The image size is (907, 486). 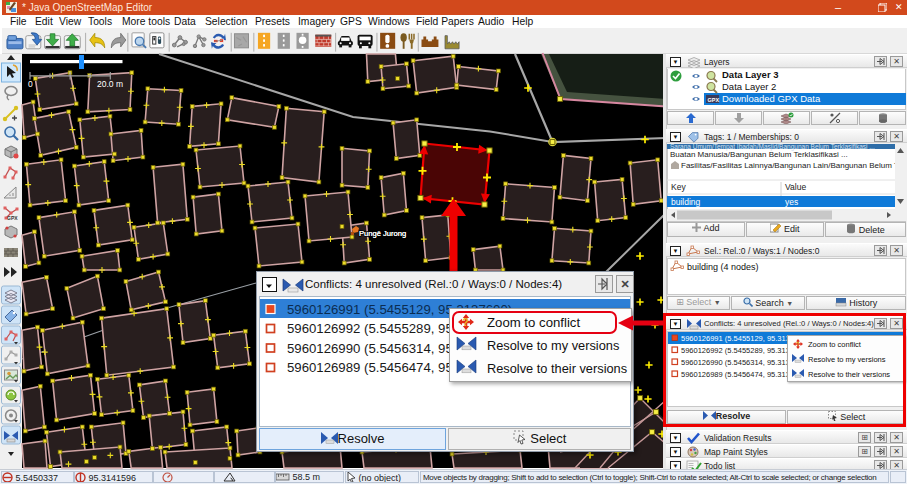 I want to click on svg-text: Data Layer 3, so click(x=750, y=74).